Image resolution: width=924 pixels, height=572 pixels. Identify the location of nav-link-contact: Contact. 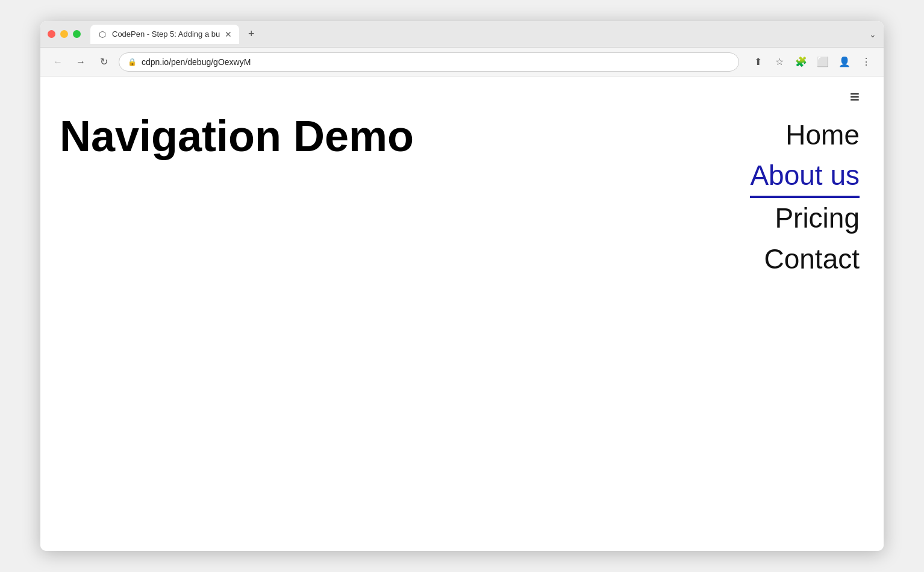
(812, 259).